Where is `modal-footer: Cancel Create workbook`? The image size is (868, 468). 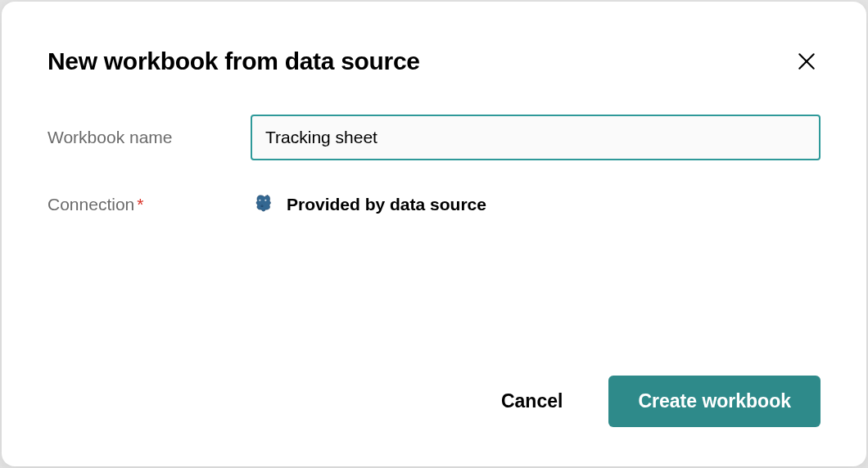 modal-footer: Cancel Create workbook is located at coordinates (434, 401).